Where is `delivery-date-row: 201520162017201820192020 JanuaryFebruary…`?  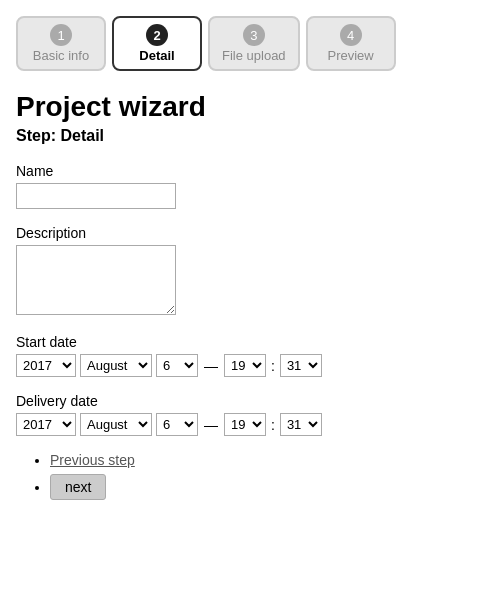
delivery-date-row: 201520162017201820192020 JanuaryFebruary… is located at coordinates (252, 424).